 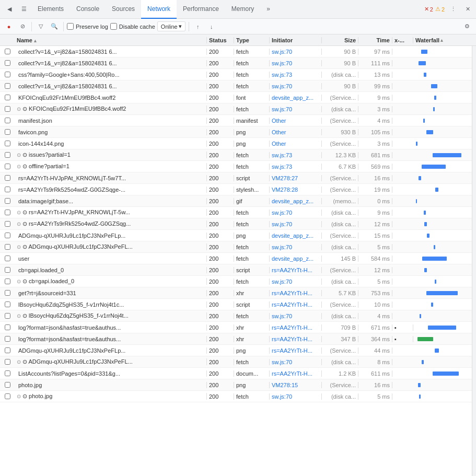 I want to click on row-initiator-13: devsite_app_z..., so click(x=296, y=201).